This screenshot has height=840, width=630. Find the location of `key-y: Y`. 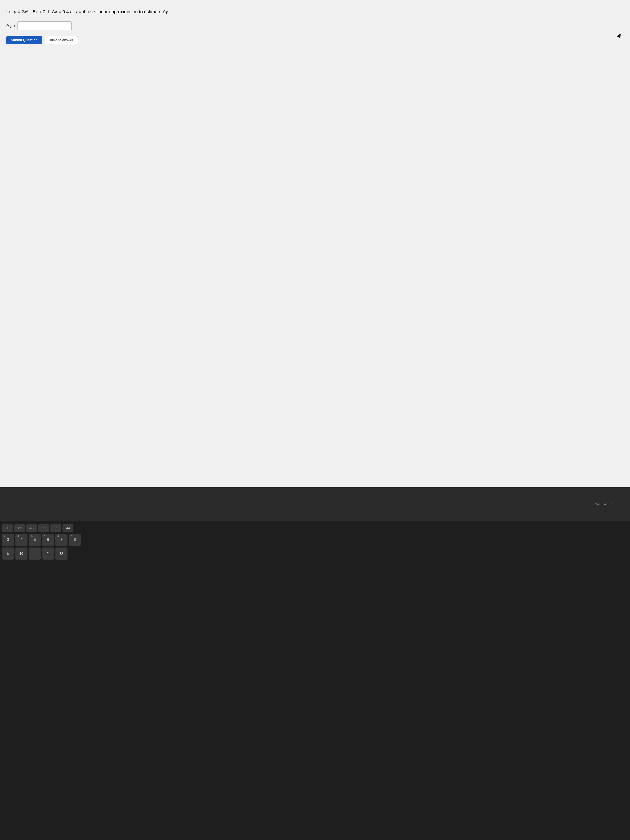

key-y: Y is located at coordinates (48, 554).